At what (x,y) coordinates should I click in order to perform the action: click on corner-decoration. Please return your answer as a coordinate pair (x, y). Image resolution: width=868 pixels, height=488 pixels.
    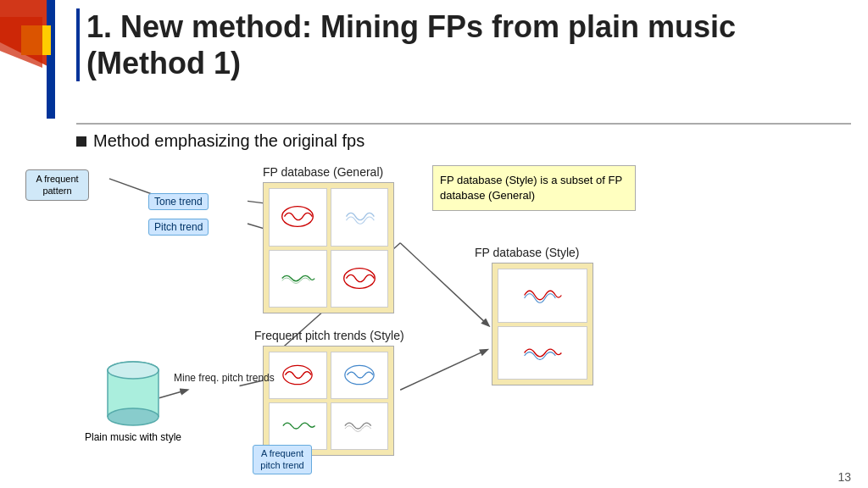
    Looking at the image, I should click on (38, 59).